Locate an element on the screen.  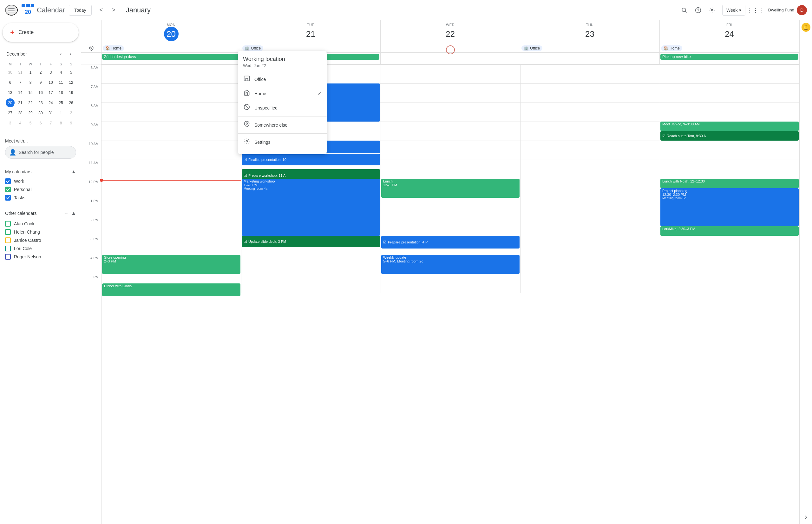
event-store-opening: Store opening 2–3 PM is located at coordinates (171, 264).